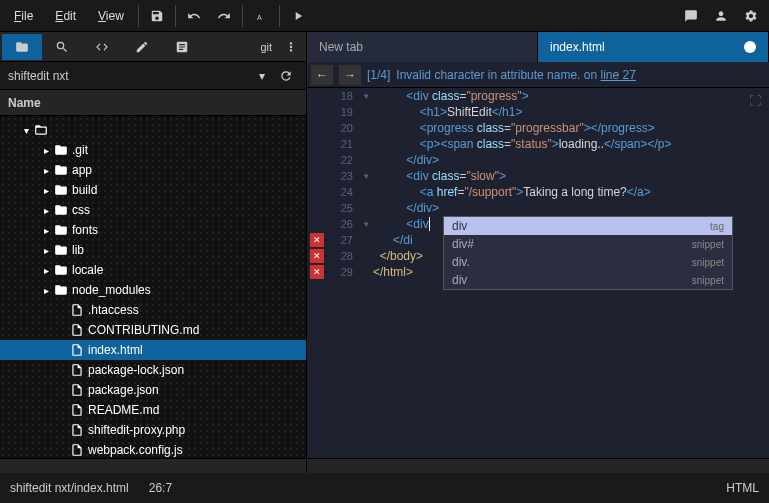 This screenshot has width=769, height=503. What do you see at coordinates (654, 47) in the screenshot?
I see `editor-tab: index.html` at bounding box center [654, 47].